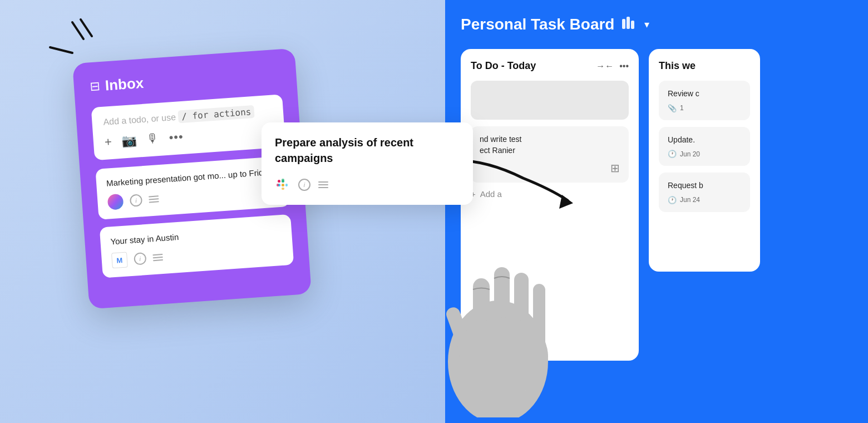  Describe the element at coordinates (503, 66) in the screenshot. I see `column-title-today: To Do - Today` at that location.